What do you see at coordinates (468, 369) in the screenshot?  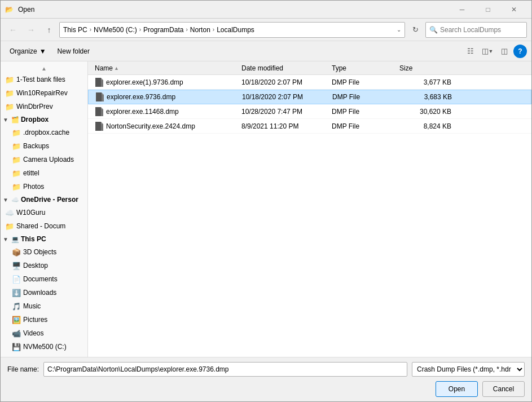 I see `filetype-select: Crash Dump Files (*.dmp, *.hdr ...` at bounding box center [468, 369].